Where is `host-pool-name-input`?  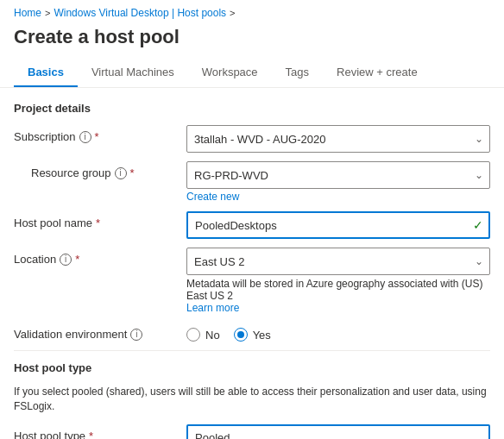
host-pool-name-input is located at coordinates (338, 225).